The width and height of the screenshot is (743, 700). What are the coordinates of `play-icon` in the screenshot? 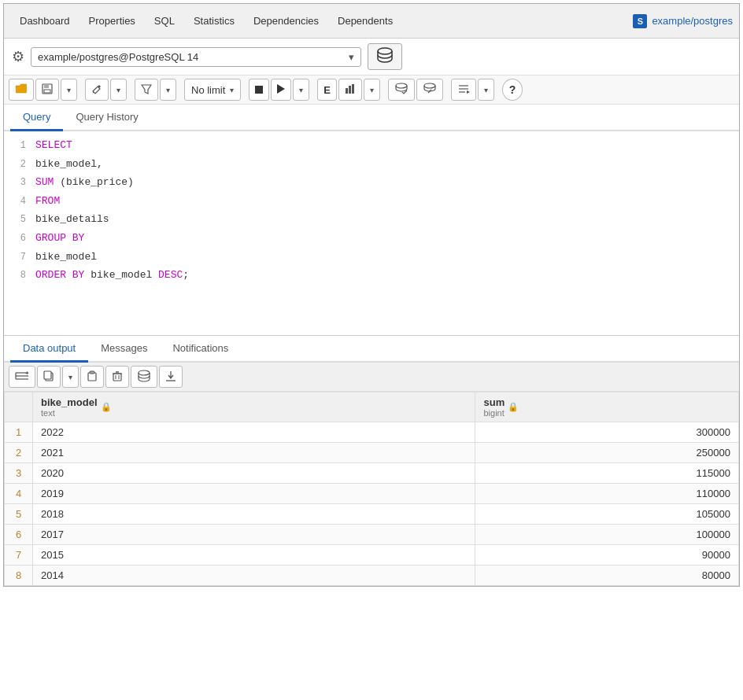 It's located at (281, 90).